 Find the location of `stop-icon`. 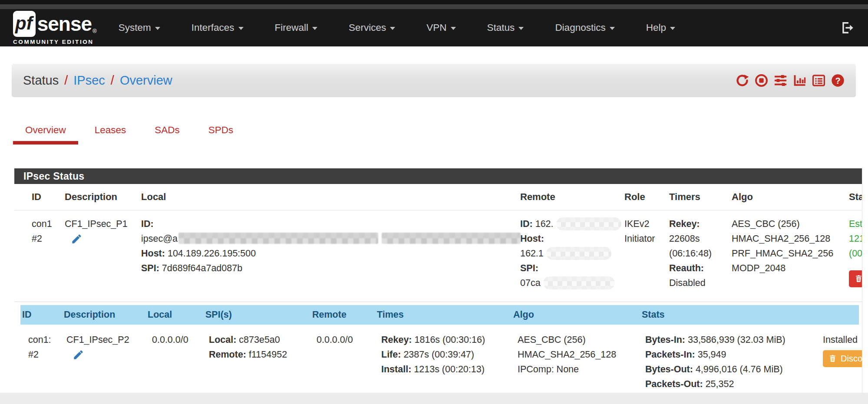

stop-icon is located at coordinates (762, 81).